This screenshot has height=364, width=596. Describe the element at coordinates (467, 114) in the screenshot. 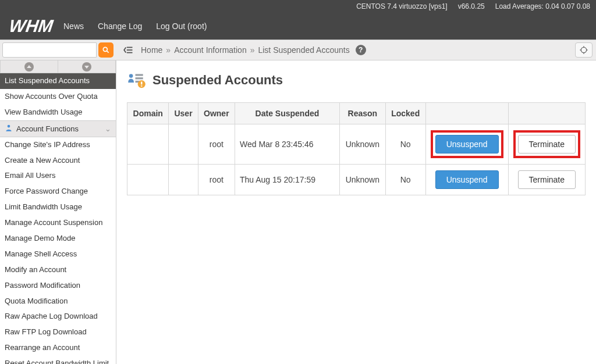

I see `col-unsuspend` at that location.